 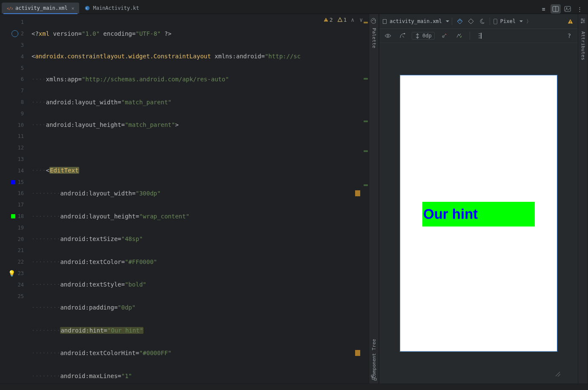 I want to click on night-mode-button, so click(x=482, y=21).